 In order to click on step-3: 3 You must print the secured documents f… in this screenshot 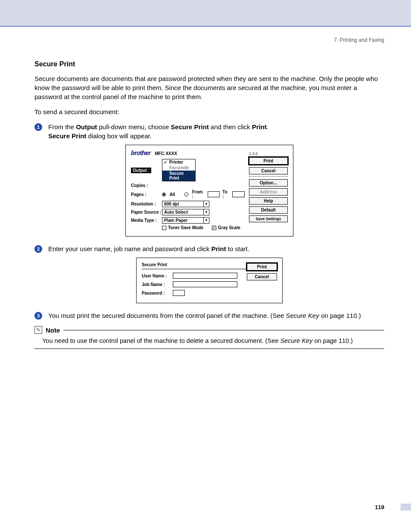, I will do `click(209, 315)`.